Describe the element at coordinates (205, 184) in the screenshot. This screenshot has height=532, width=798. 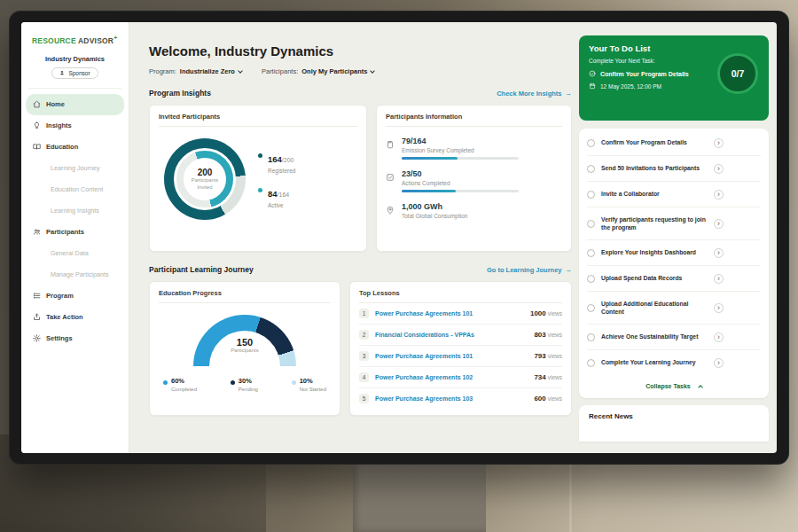
I see `donut-center-label: Participants Invited` at that location.